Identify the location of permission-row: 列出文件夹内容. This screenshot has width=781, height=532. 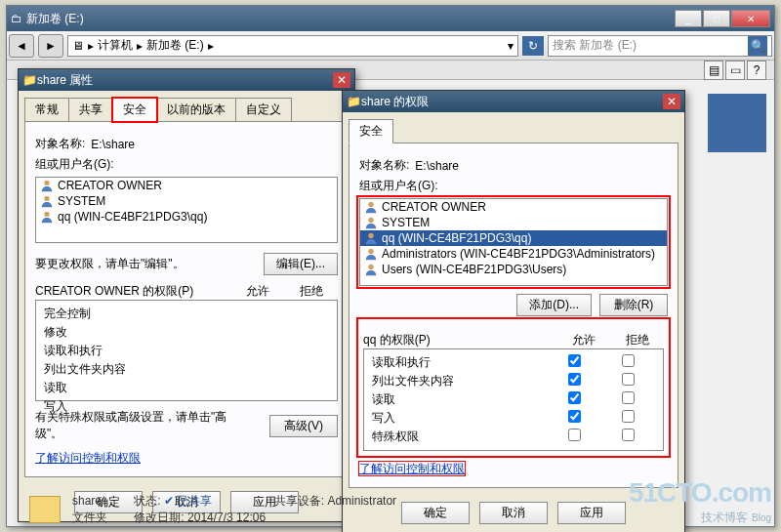
(186, 369).